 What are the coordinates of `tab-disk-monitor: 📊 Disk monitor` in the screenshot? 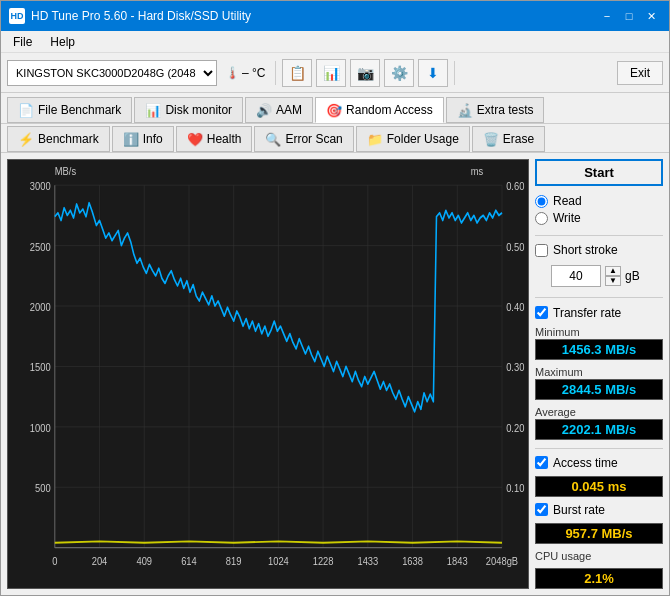 It's located at (188, 110).